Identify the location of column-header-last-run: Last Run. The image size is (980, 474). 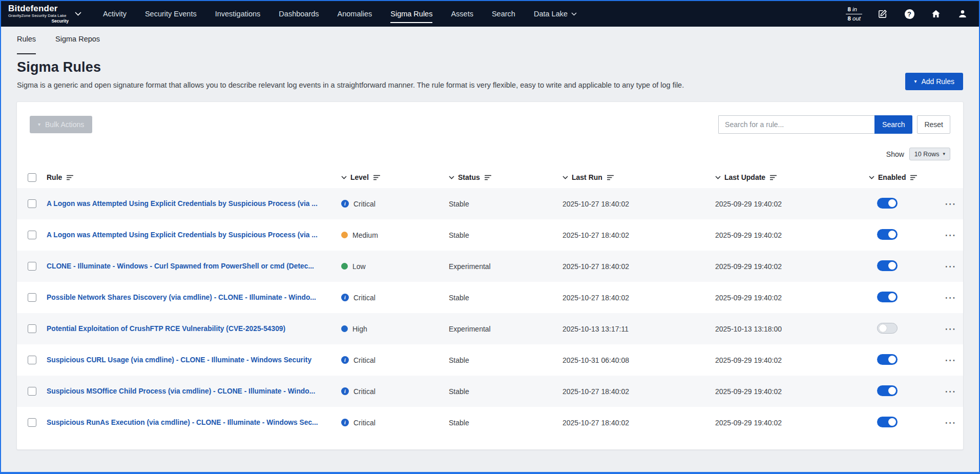
(587, 177).